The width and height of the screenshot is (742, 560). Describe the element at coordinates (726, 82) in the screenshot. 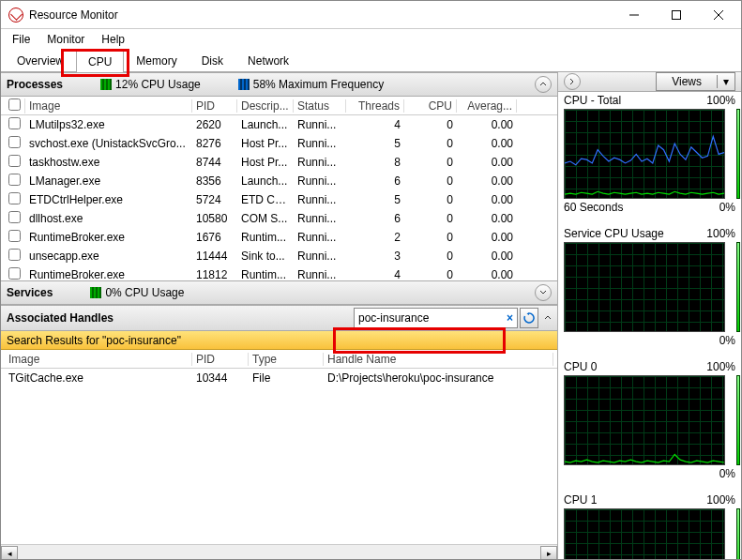

I see `chevron-down-icon: ▾` at that location.